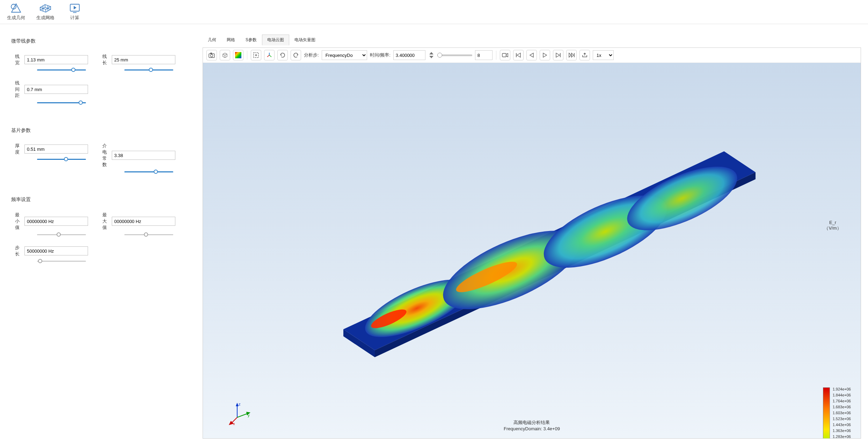  Describe the element at coordinates (545, 55) in the screenshot. I see `play-frame-icon` at that location.